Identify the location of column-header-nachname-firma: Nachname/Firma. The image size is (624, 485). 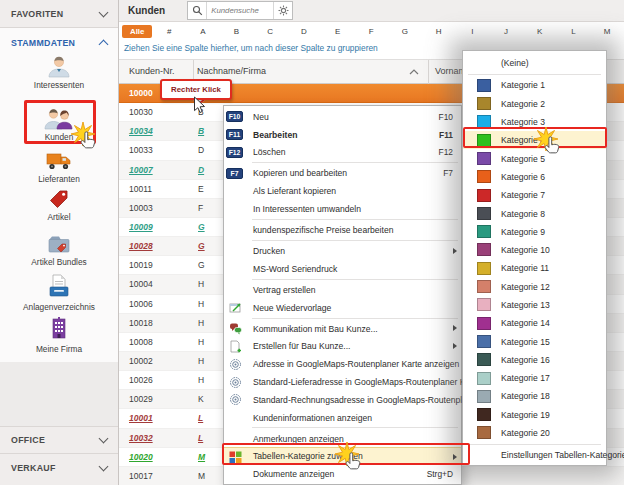
(232, 71).